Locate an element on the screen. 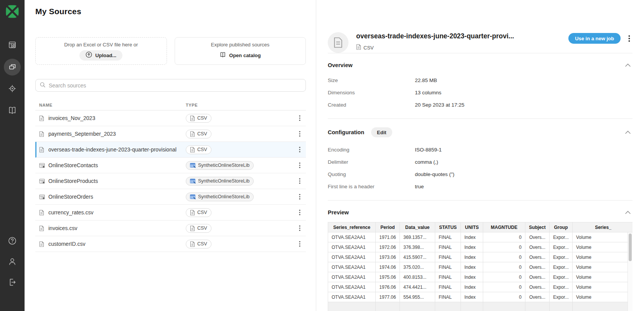 This screenshot has width=644, height=311. detail-field-row: Dimensions13 columns is located at coordinates (480, 92).